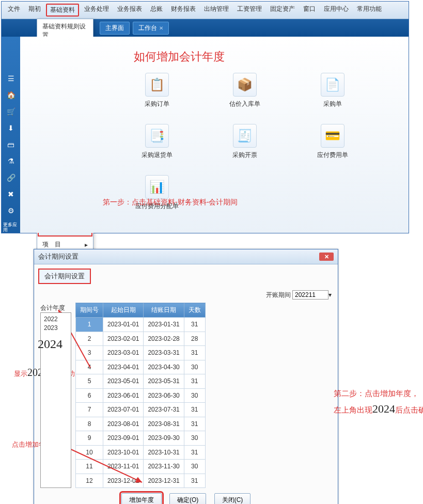 This screenshot has width=423, height=504. Describe the element at coordinates (164, 382) in the screenshot. I see `table-cell: 2023-05-31` at that location.